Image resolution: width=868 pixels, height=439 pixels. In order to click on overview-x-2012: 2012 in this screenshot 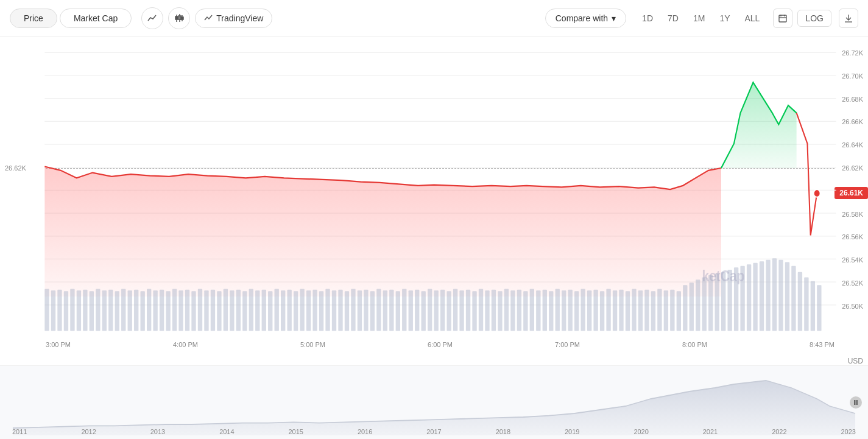, I will do `click(88, 432)`.